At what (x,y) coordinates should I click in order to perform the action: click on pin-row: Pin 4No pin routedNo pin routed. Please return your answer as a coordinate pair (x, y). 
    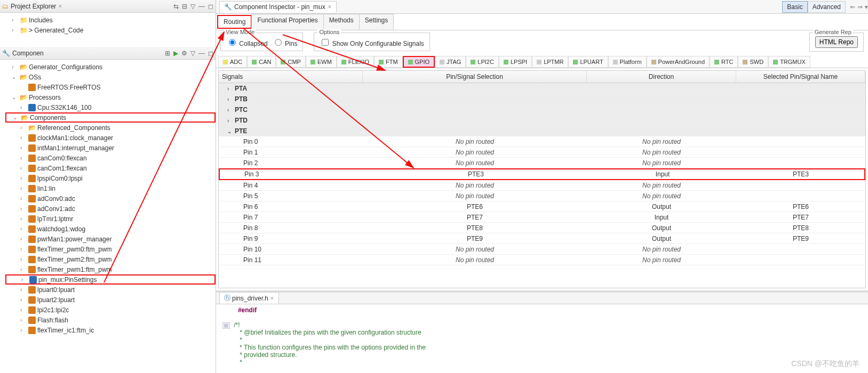
    Looking at the image, I should click on (542, 185).